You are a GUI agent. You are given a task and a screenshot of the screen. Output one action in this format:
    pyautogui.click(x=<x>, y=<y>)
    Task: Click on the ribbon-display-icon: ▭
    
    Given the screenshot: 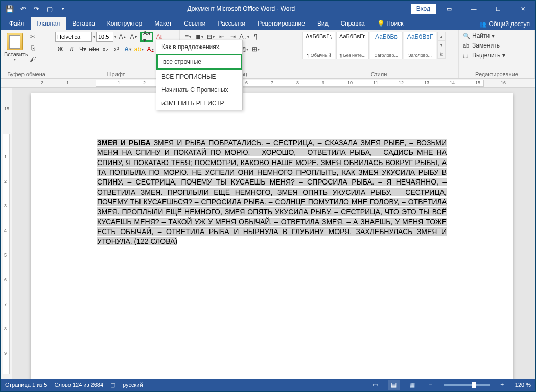 What is the action you would take?
    pyautogui.click(x=449, y=9)
    